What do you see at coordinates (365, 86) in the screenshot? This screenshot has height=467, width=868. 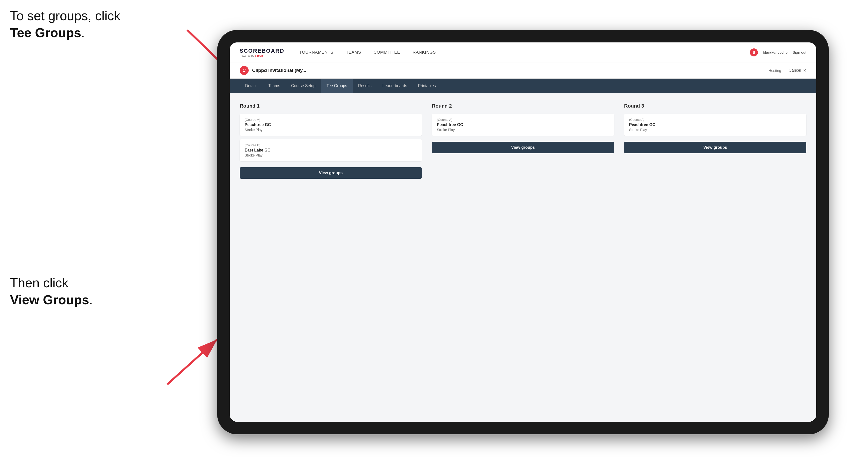 I see `tab-results: Results` at bounding box center [365, 86].